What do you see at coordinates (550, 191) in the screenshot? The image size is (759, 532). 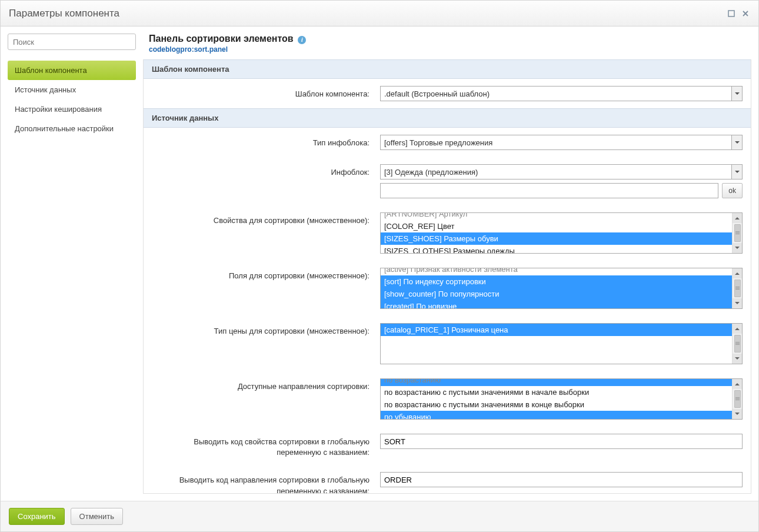 I see `iblock-input` at bounding box center [550, 191].